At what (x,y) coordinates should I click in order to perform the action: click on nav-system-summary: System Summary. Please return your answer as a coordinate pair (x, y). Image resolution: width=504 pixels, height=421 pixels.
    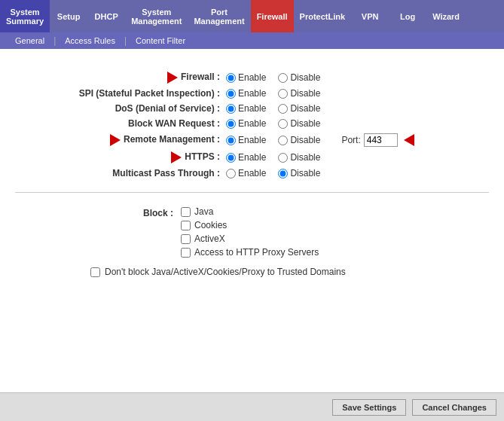
    Looking at the image, I should click on (25, 17).